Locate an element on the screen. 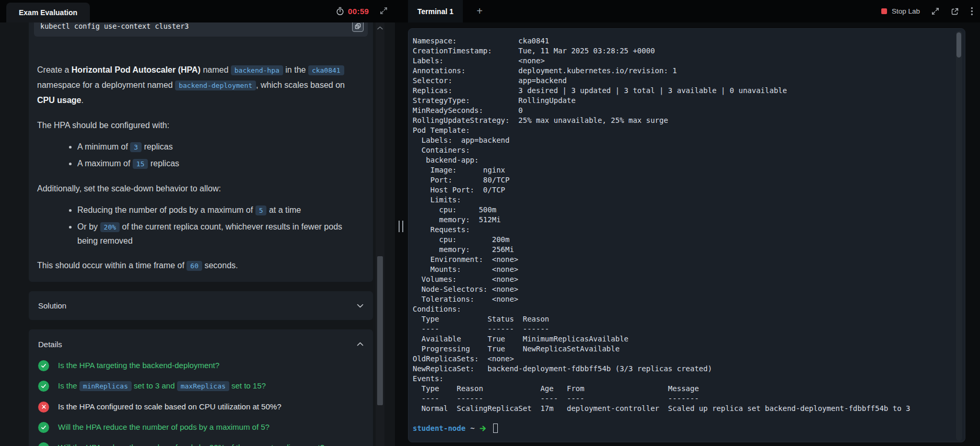 This screenshot has height=446, width=980. tab-terminal-1: Terminal 1 is located at coordinates (436, 12).